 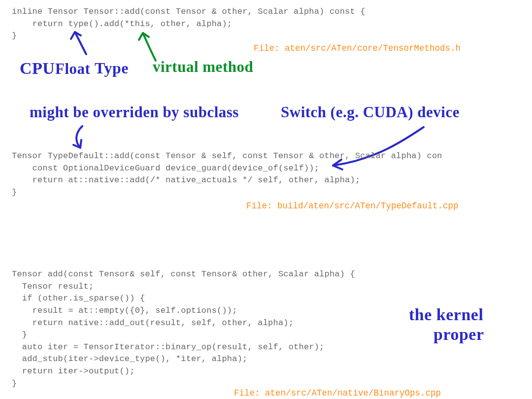 What do you see at coordinates (84, 138) in the screenshot?
I see `arrow-override-down` at bounding box center [84, 138].